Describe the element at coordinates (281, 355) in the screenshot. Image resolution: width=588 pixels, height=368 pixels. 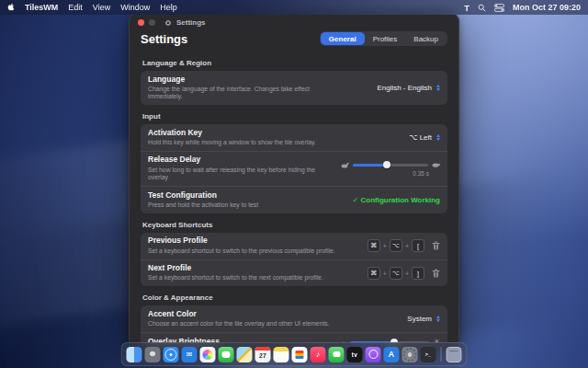
I see `dock-notes-icon` at that location.